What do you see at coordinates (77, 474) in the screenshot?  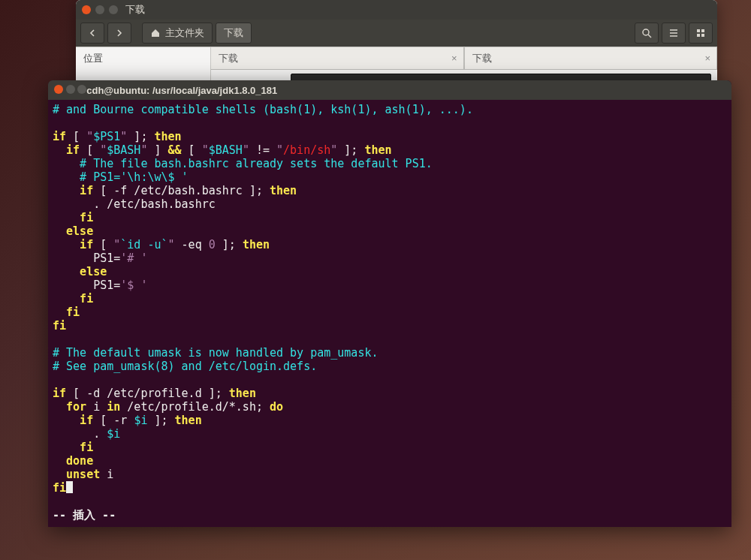 I see `code-token: unset` at bounding box center [77, 474].